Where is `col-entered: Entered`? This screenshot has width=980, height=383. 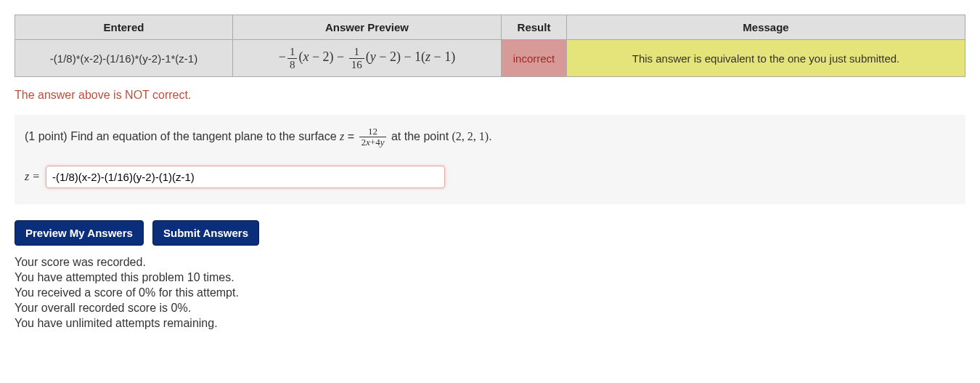
col-entered: Entered is located at coordinates (124, 28).